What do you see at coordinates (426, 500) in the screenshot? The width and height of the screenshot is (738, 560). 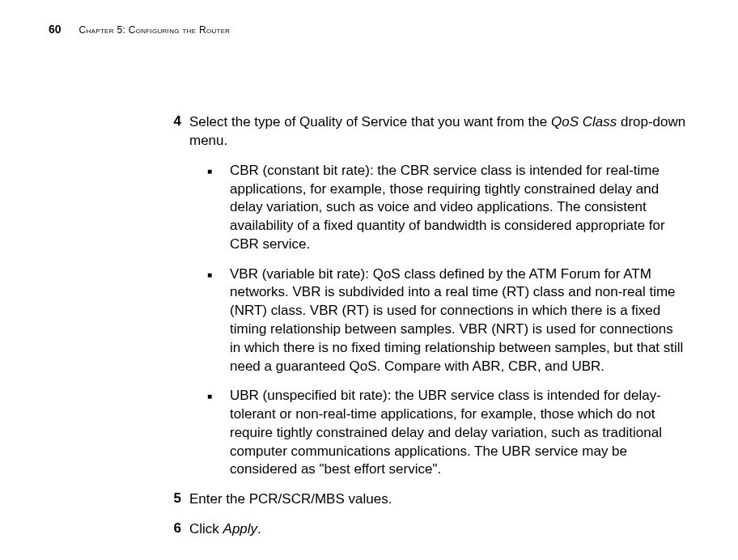 I see `step-5: 5 Enter the PCR/SCR/MBS values.` at bounding box center [426, 500].